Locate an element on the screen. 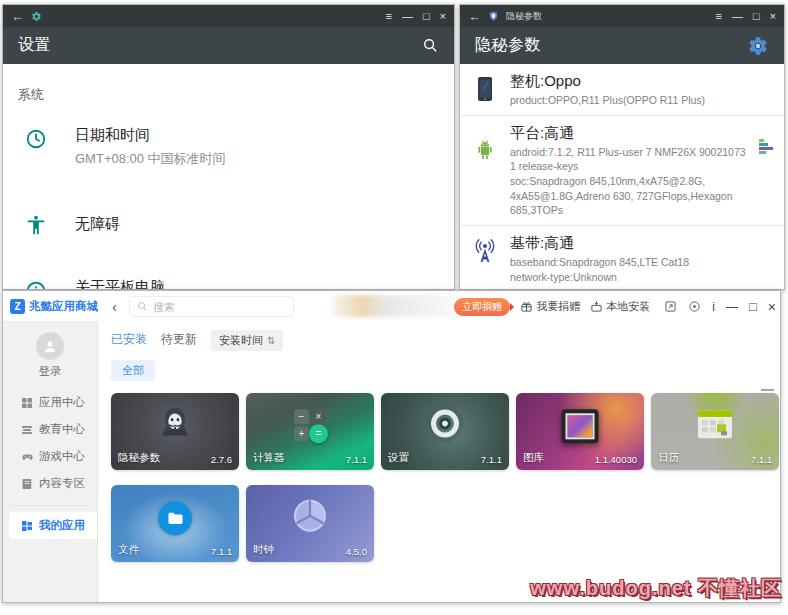 This screenshot has width=788, height=615. sidebar-item-edu-center: 教育中心 is located at coordinates (50, 430).